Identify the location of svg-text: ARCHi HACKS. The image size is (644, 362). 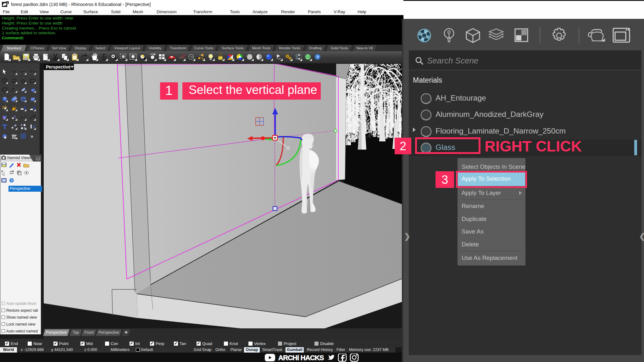
(301, 358).